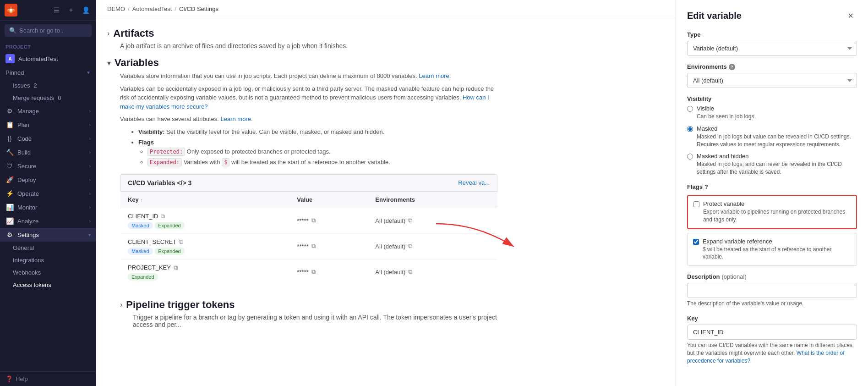  What do you see at coordinates (772, 113) in the screenshot?
I see `visibility-visible-option: Visible Can be seen in job logs.` at bounding box center [772, 113].